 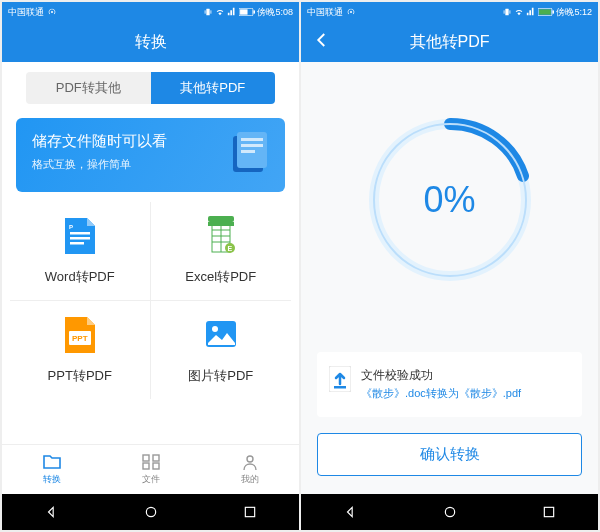 What do you see at coordinates (574, 12) in the screenshot?
I see `time-label: 傍晚5:12` at bounding box center [574, 12].